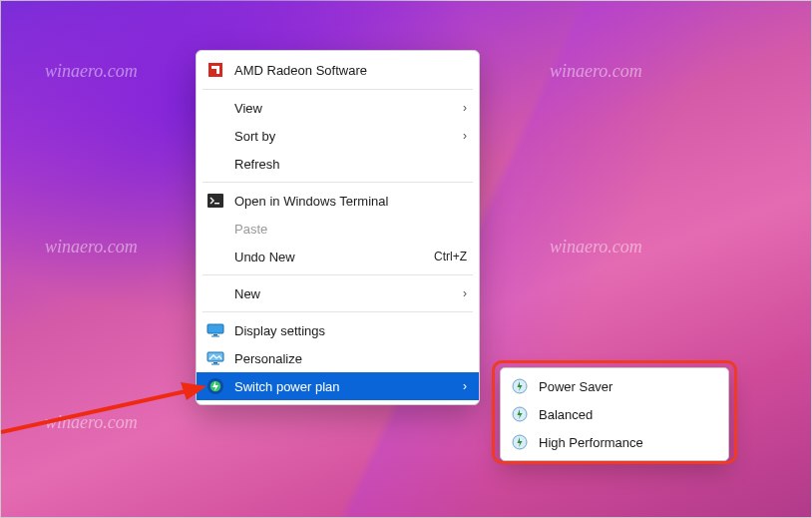 This screenshot has width=812, height=518. Describe the element at coordinates (337, 108) in the screenshot. I see `menu-item-view: View ›` at that location.